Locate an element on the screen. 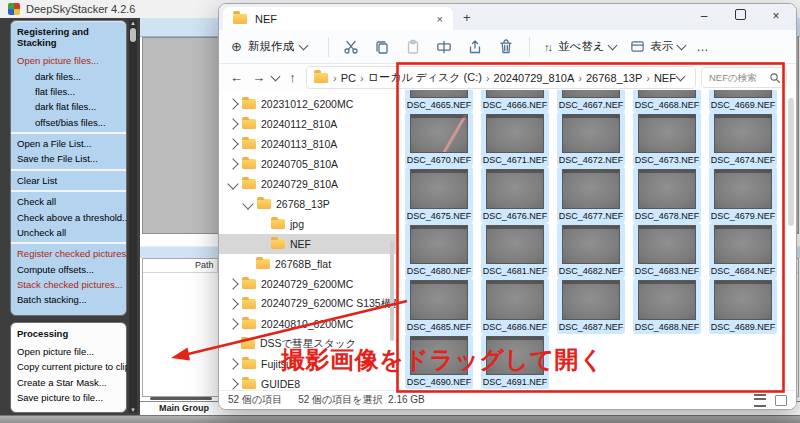 The height and width of the screenshot is (423, 800). sidebar-link: Uncheck all is located at coordinates (68, 232).